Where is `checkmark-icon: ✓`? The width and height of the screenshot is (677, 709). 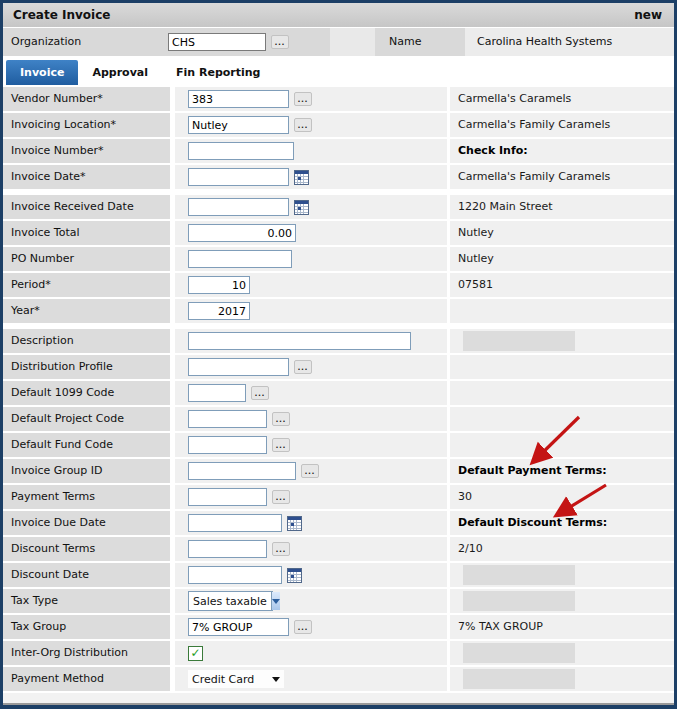
checkmark-icon: ✓ is located at coordinates (195, 653).